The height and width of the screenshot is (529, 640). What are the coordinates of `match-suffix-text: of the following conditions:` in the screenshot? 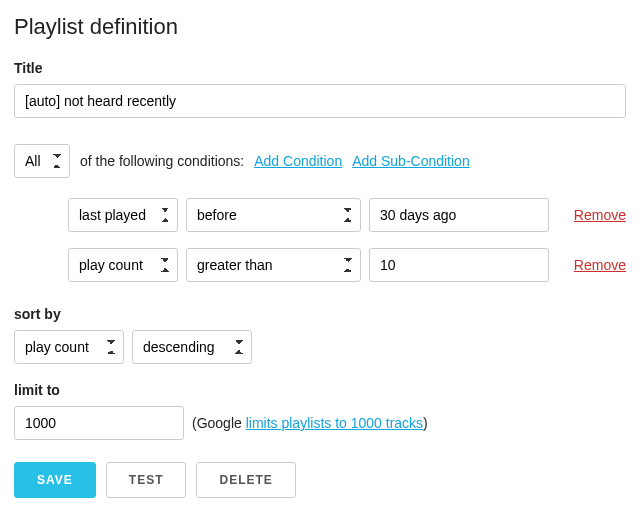 It's located at (162, 161).